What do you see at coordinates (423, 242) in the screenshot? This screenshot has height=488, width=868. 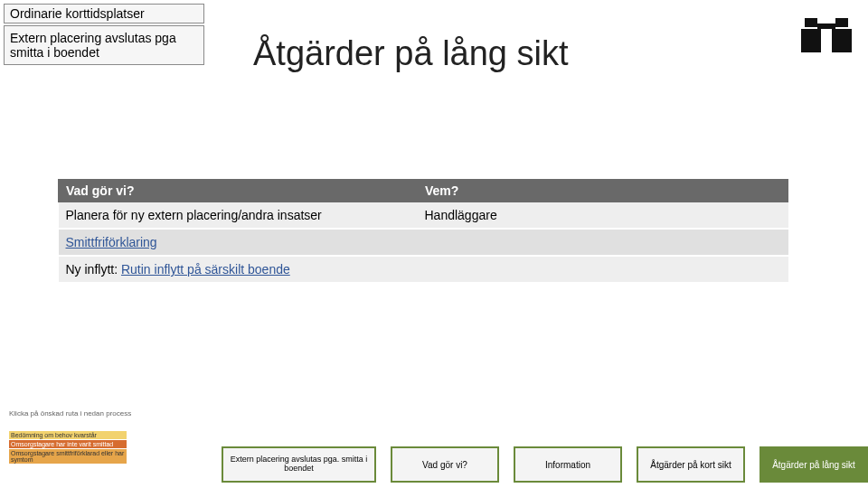 I see `table-row: Smittfriförklaring` at bounding box center [423, 242].